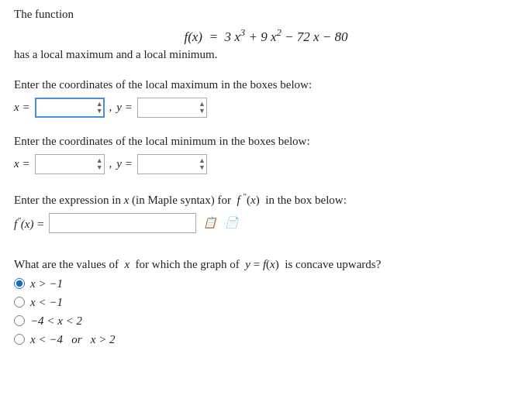 Image resolution: width=532 pixels, height=409 pixels. Describe the element at coordinates (172, 108) in the screenshot. I see `local-max-y-input` at that location.